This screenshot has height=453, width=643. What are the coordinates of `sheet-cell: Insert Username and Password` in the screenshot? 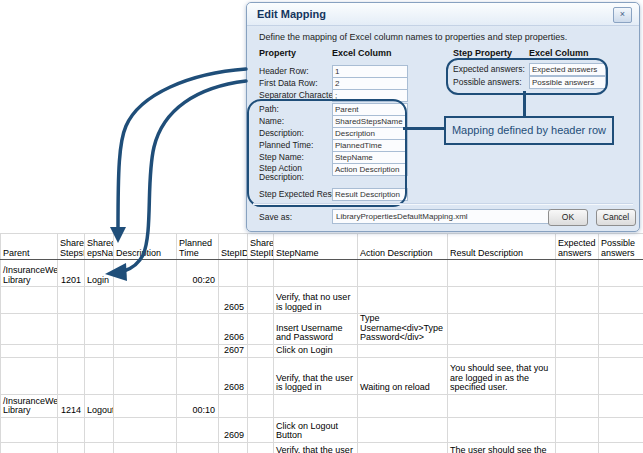 It's located at (316, 330).